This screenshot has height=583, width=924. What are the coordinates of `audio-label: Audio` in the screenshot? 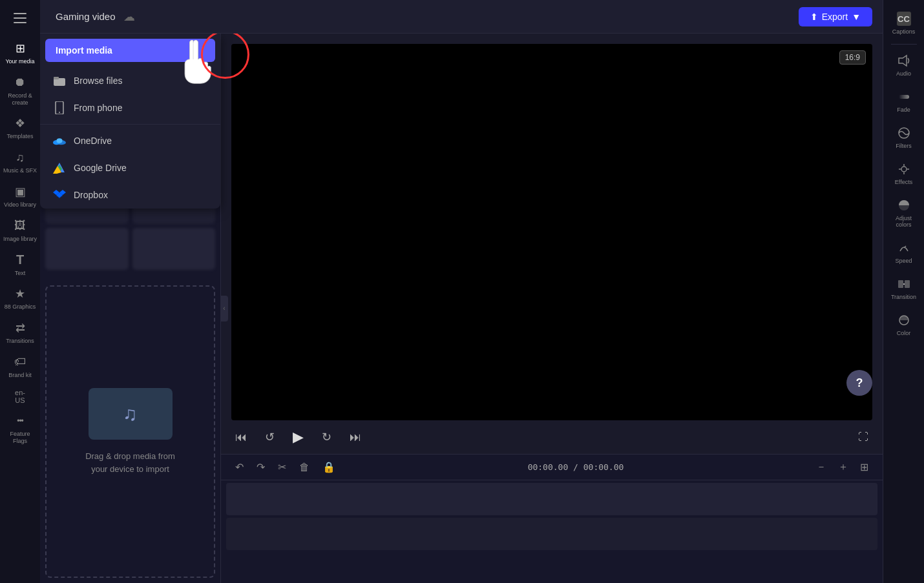 It's located at (903, 74).